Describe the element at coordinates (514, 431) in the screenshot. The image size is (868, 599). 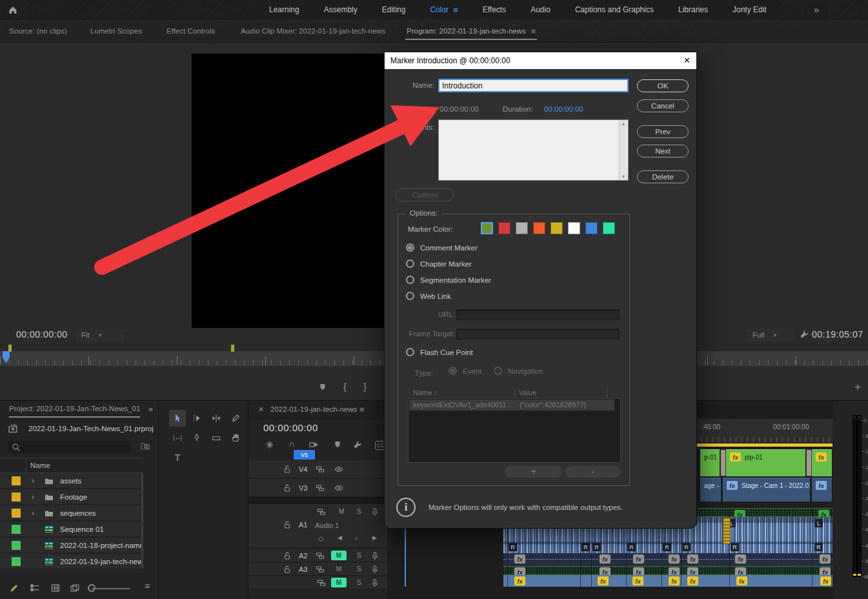
I see `table-body: keywordExtDVAv1_ade40011{"color":4281828…` at that location.